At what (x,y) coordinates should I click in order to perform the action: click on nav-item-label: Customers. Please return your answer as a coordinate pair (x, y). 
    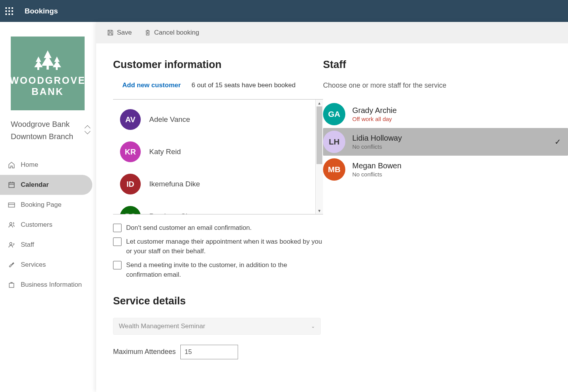
    Looking at the image, I should click on (37, 225).